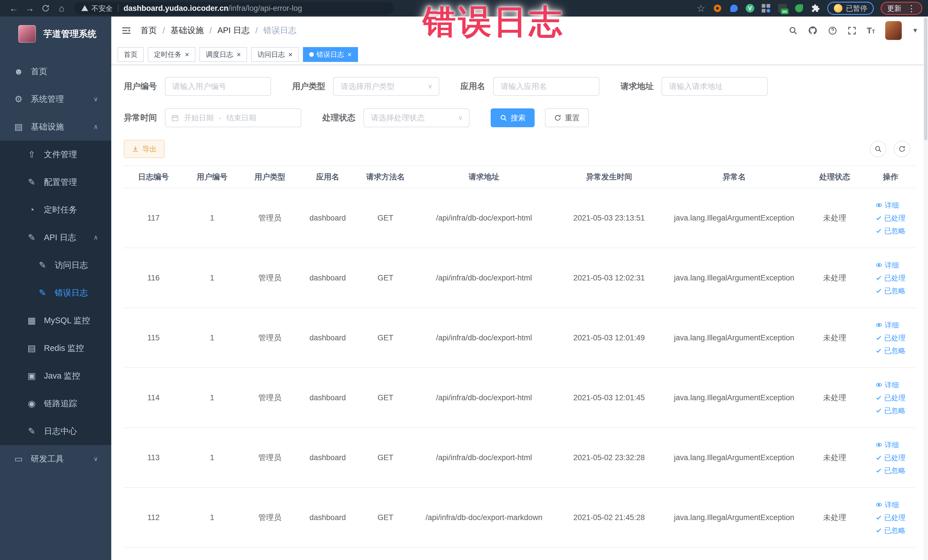 Image resolution: width=928 pixels, height=560 pixels. What do you see at coordinates (127, 31) in the screenshot?
I see `collapse-sidebar-icon` at bounding box center [127, 31].